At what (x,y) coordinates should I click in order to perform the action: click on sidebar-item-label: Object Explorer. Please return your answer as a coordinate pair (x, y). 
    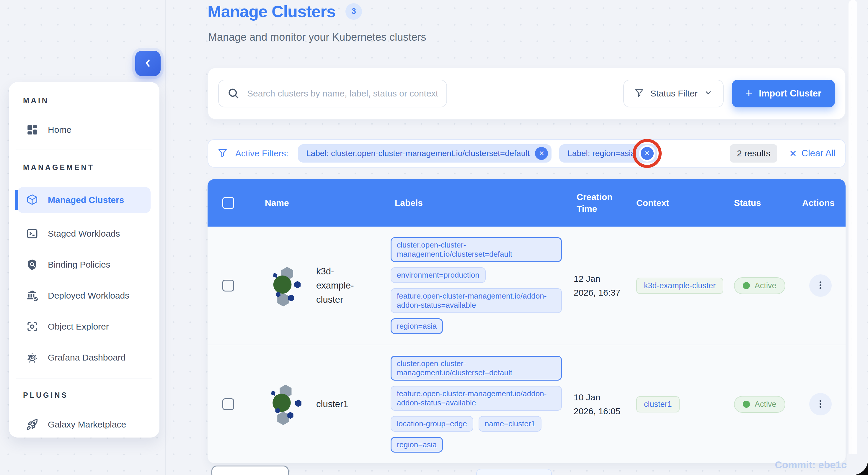
    Looking at the image, I should click on (78, 327).